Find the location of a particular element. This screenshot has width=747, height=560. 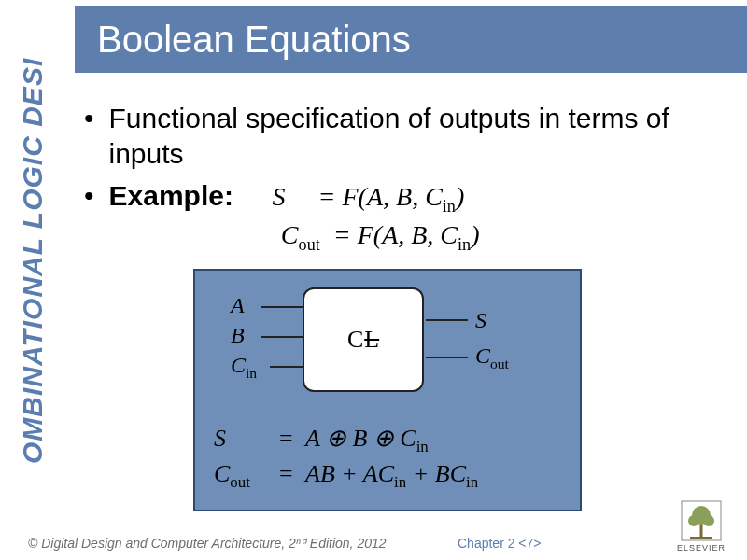

publisher-logo: ELSEVIER is located at coordinates (701, 526).